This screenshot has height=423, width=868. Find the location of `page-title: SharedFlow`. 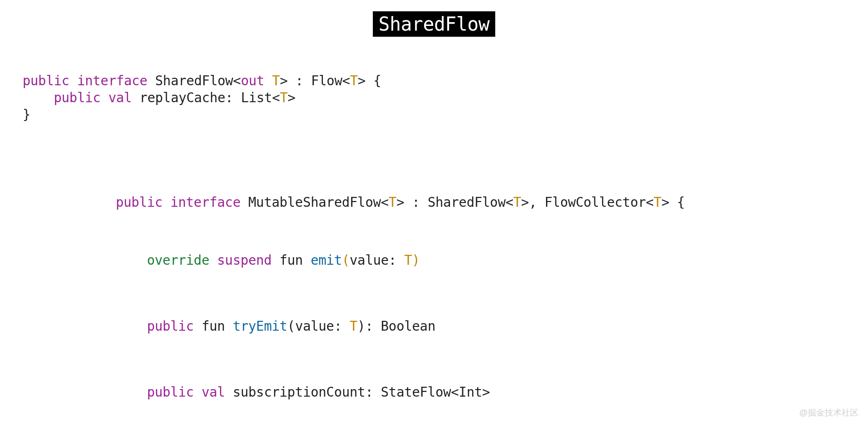

page-title: SharedFlow is located at coordinates (434, 24).